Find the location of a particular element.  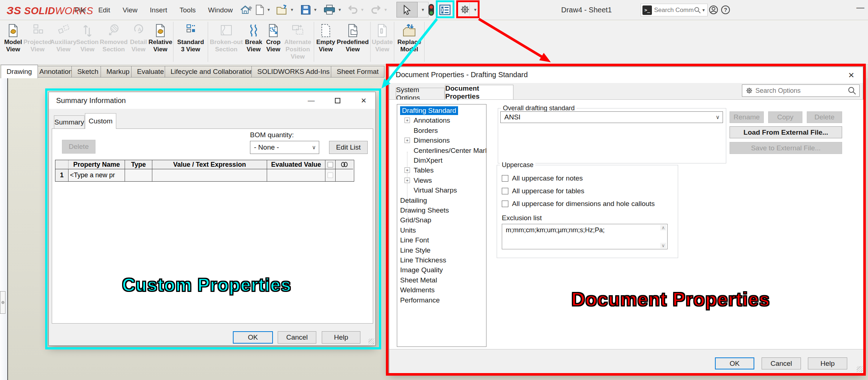

save-caret-icon: ▾ is located at coordinates (316, 9).